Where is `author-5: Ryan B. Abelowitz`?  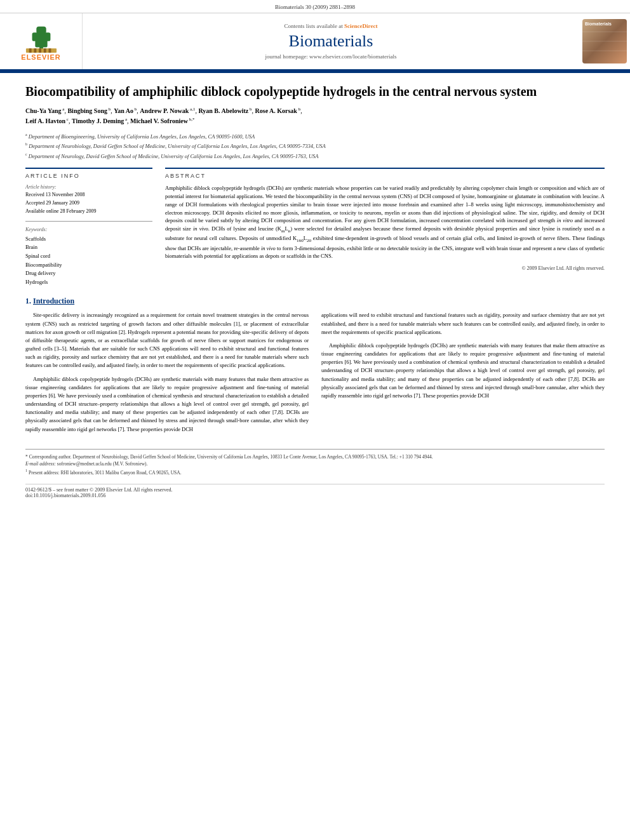 author-5: Ryan B. Abelowitz is located at coordinates (224, 110).